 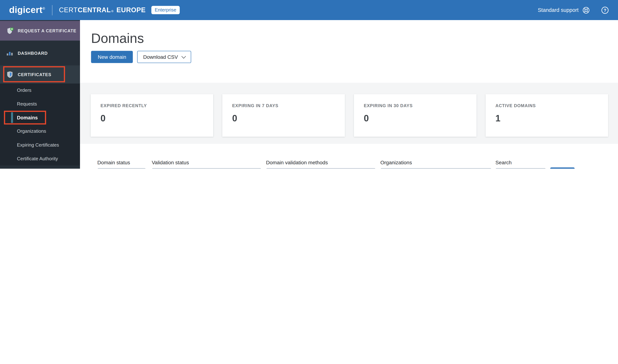 I want to click on organizations-label: Organizations, so click(x=31, y=131).